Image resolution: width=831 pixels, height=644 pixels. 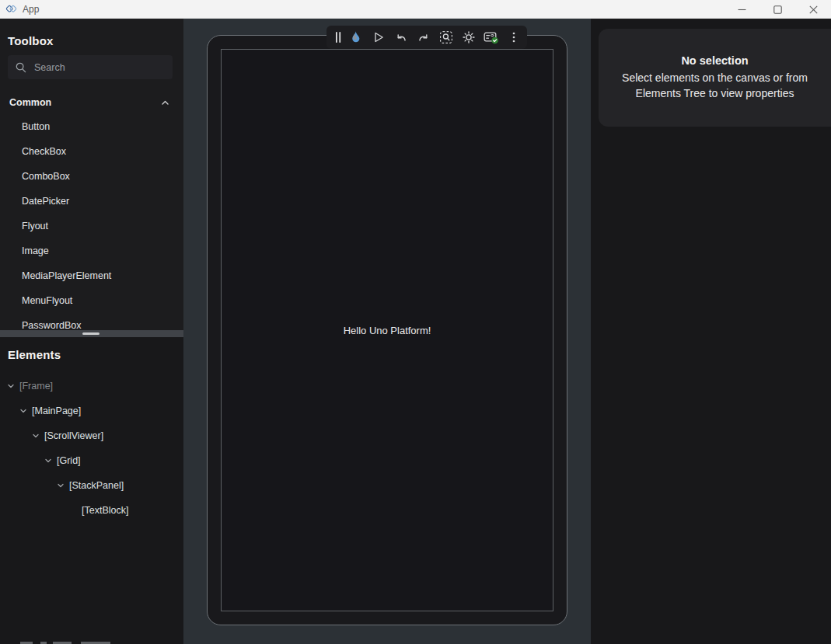 What do you see at coordinates (105, 510) in the screenshot?
I see `tree-item-label: [TextBlock]` at bounding box center [105, 510].